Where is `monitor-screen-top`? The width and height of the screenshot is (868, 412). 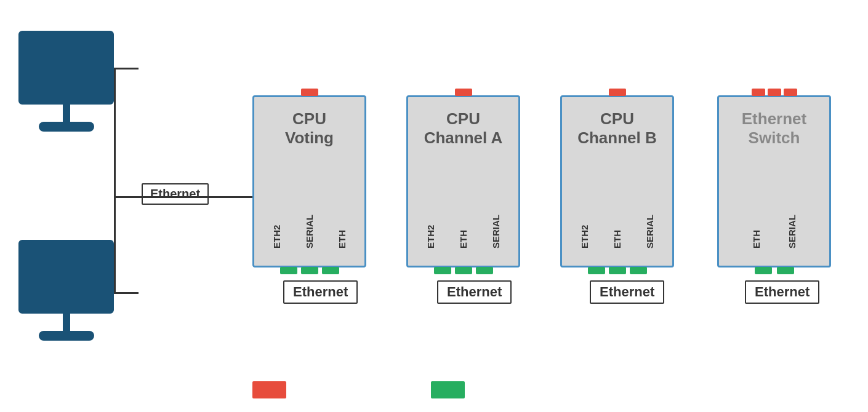 monitor-screen-top is located at coordinates (66, 68).